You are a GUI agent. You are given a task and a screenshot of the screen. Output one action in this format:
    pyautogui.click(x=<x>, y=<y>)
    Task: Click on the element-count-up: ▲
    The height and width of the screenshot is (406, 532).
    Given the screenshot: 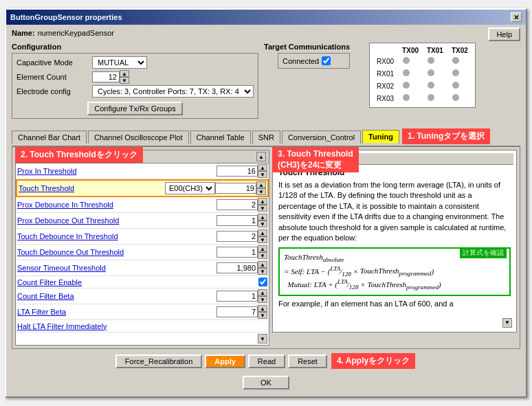 What is the action you would take?
    pyautogui.click(x=124, y=74)
    